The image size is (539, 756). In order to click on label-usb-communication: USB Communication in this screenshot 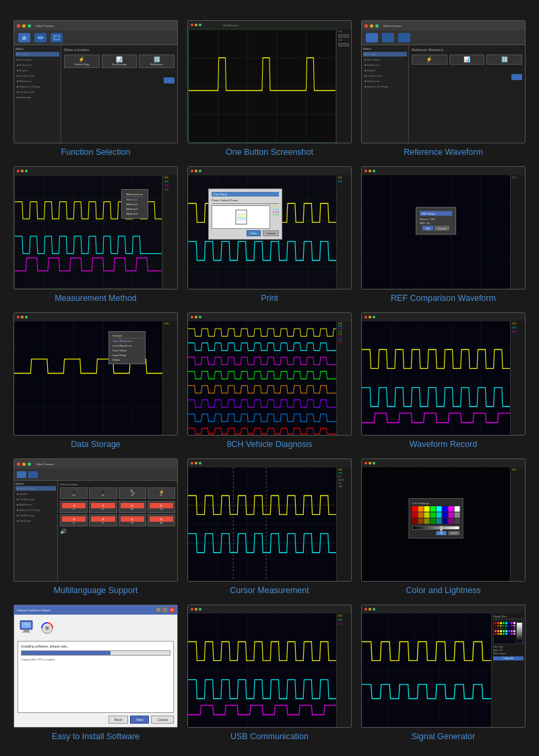, I will do `click(270, 736)`.